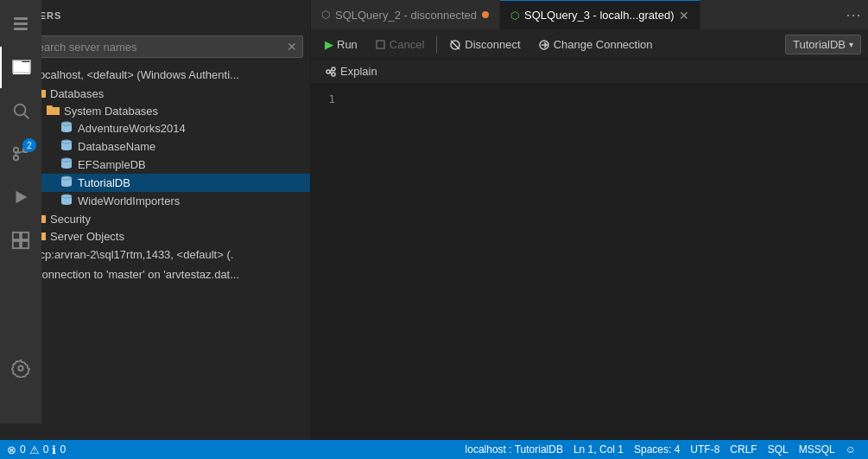 Image resolution: width=868 pixels, height=459 pixels. I want to click on tree-item-efsampledb: EFSampleDB, so click(155, 164).